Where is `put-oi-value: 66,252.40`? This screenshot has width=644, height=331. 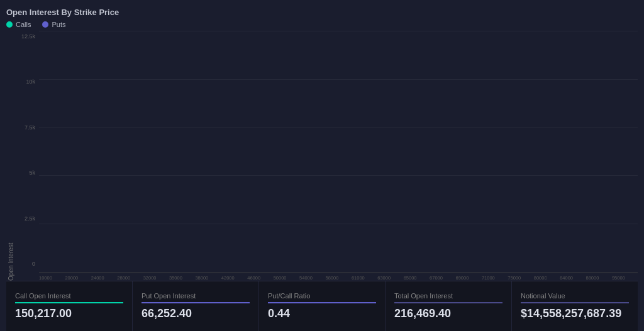 put-oi-value: 66,252.40 is located at coordinates (196, 314).